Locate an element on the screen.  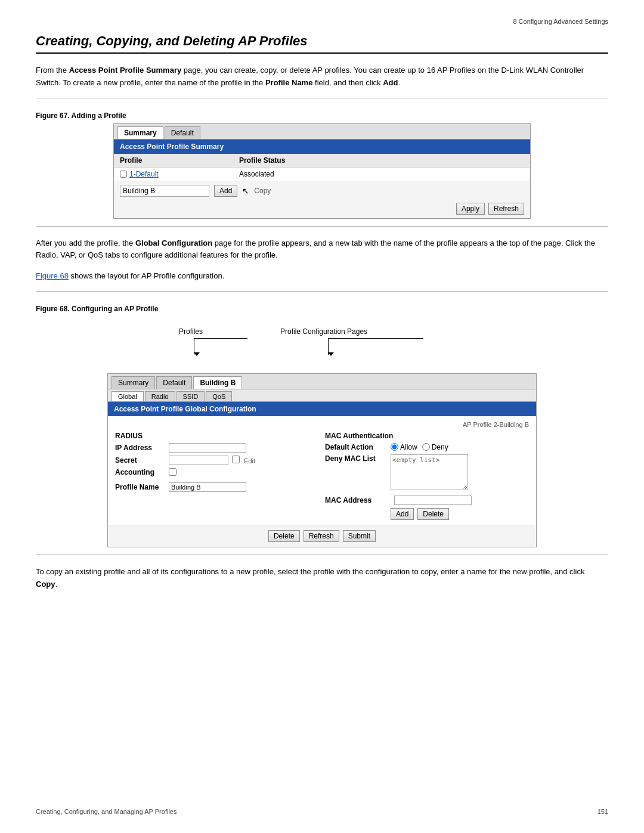
ip-address-row: IP Address is located at coordinates (217, 448).